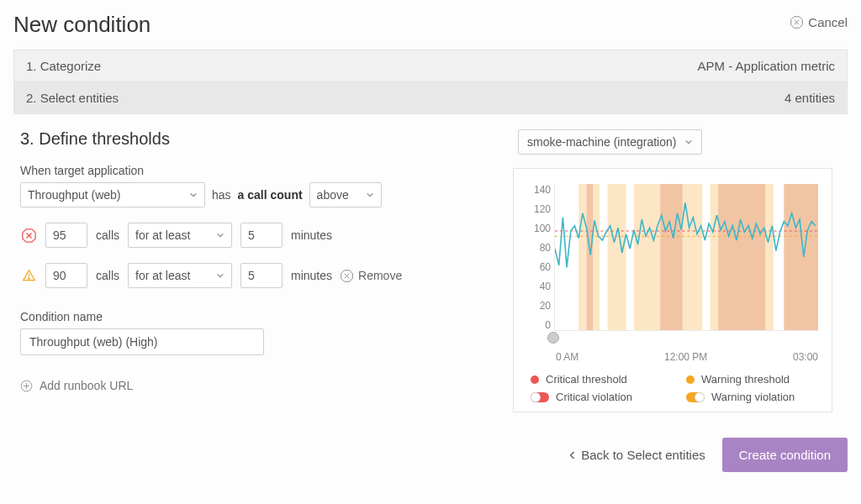  I want to click on page-title: New condition, so click(82, 25).